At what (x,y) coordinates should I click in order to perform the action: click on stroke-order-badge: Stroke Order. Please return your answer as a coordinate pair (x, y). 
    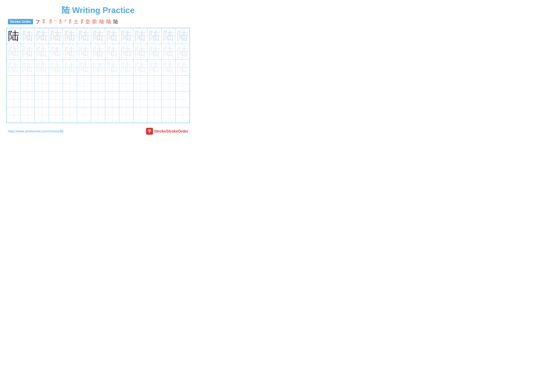
    Looking at the image, I should click on (21, 22).